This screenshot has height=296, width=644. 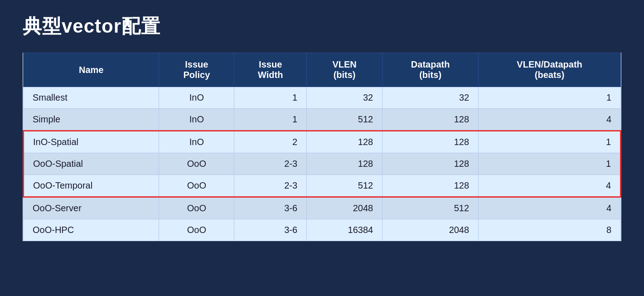 I want to click on cell-name: Simple, so click(x=92, y=120).